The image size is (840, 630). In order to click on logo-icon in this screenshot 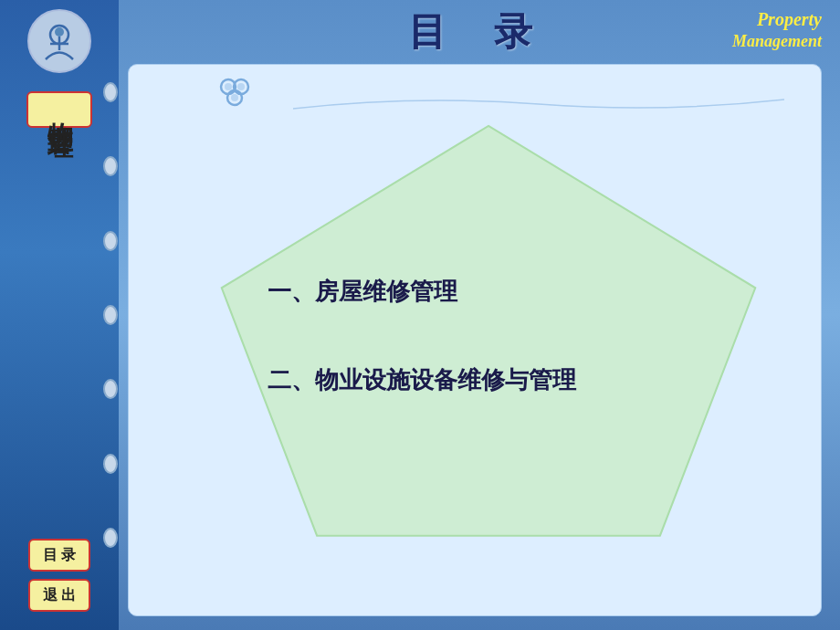, I will do `click(59, 41)`.